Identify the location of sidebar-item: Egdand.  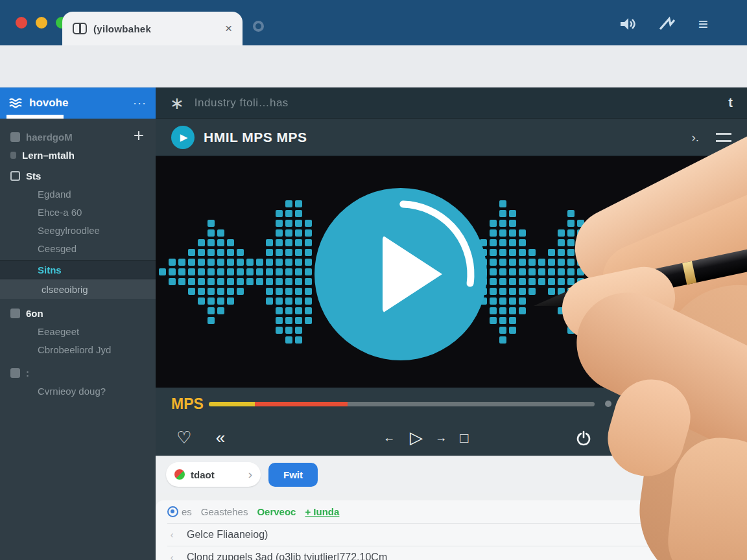
(78, 194).